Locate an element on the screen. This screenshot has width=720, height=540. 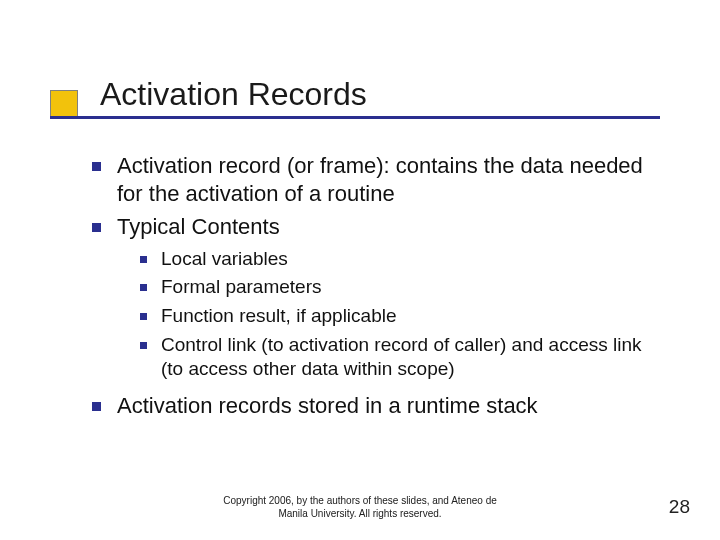
sub-bullet-text: Control link (to activation record of ca… is located at coordinates (412, 358).